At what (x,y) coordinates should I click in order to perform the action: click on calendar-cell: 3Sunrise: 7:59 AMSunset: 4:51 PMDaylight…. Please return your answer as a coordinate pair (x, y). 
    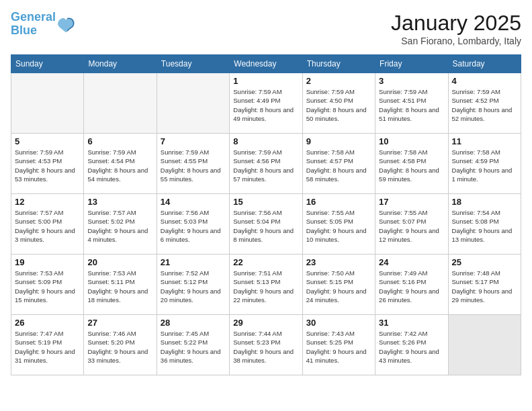
    Looking at the image, I should click on (412, 103).